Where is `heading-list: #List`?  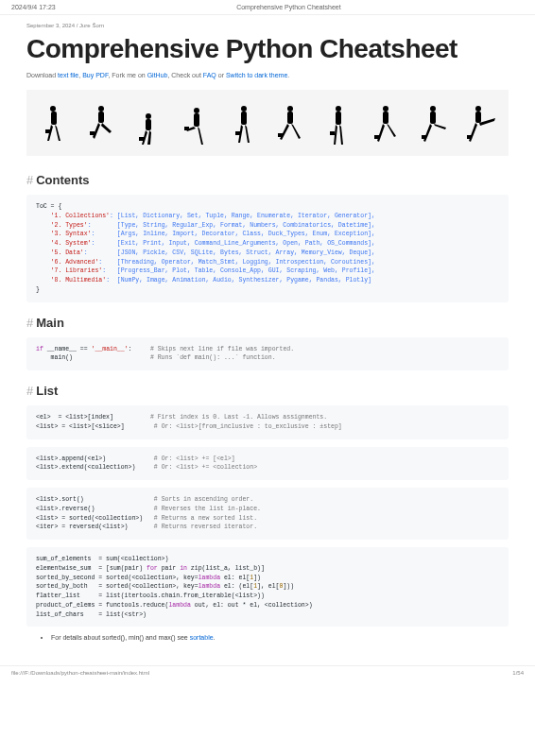 heading-list: #List is located at coordinates (268, 391).